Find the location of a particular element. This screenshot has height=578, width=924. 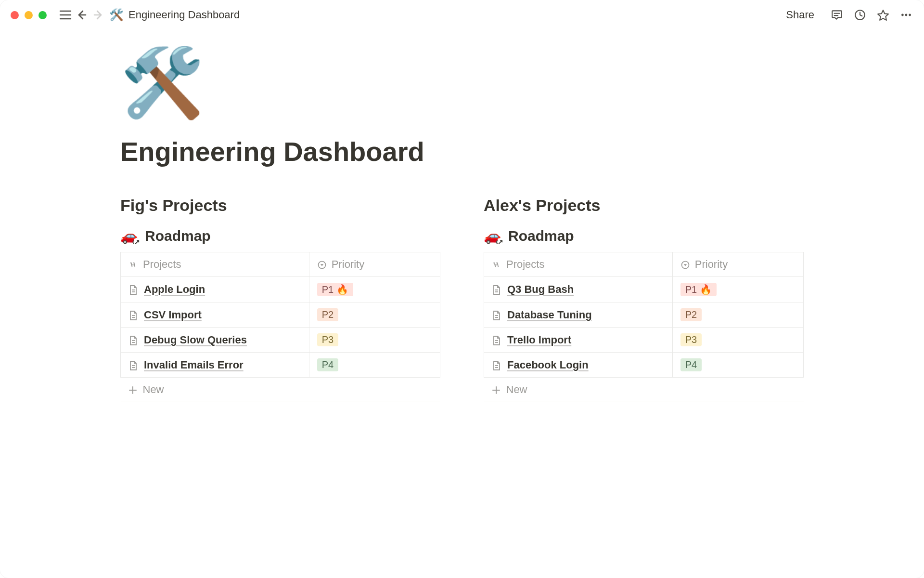

nav-back-icon is located at coordinates (82, 15).